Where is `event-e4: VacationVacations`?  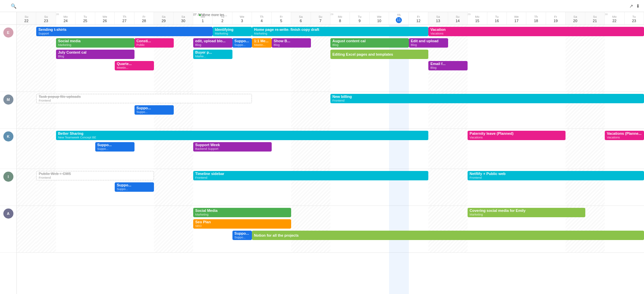 event-e4: VacationVacations is located at coordinates (536, 32).